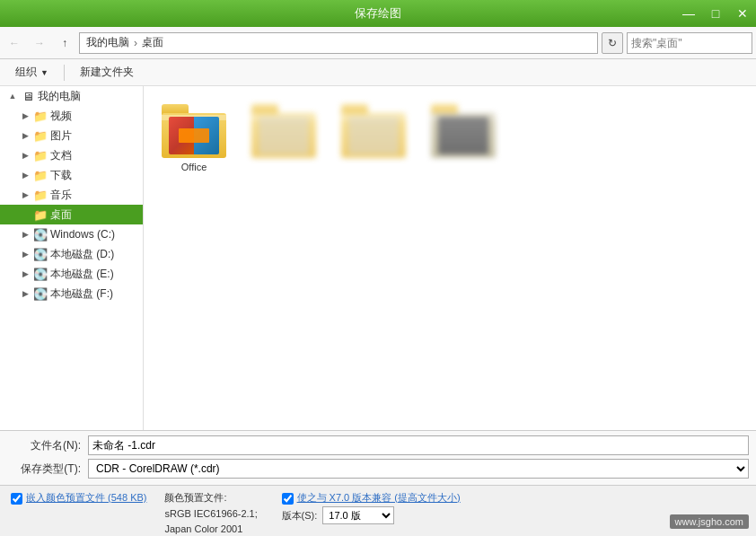  I want to click on embed-checkbox, so click(16, 499).